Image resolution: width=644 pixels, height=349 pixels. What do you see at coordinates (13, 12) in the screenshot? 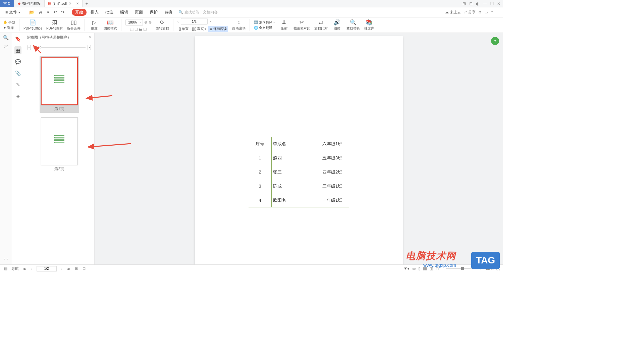
I see `file-menu: ≡ 文件 ▾` at bounding box center [13, 12].